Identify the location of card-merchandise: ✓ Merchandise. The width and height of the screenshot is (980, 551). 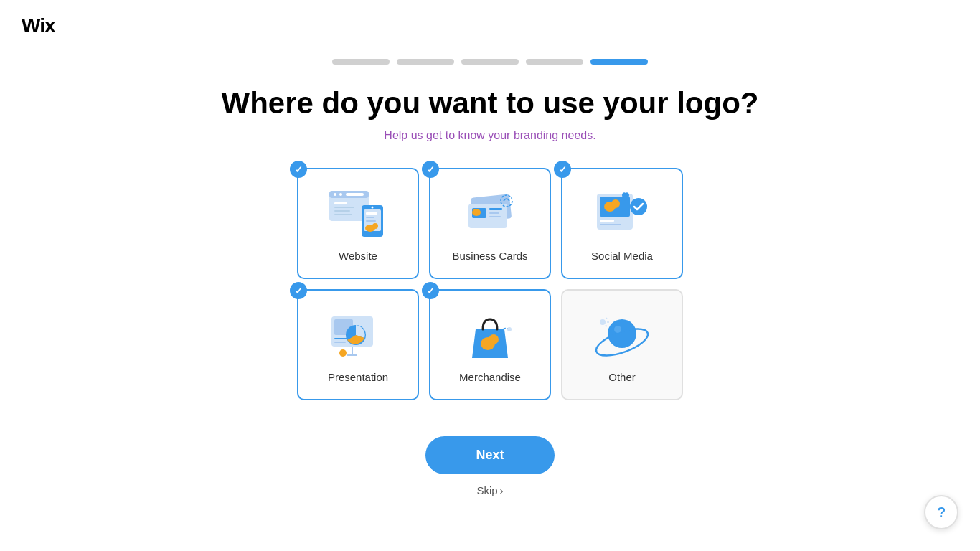
(490, 344).